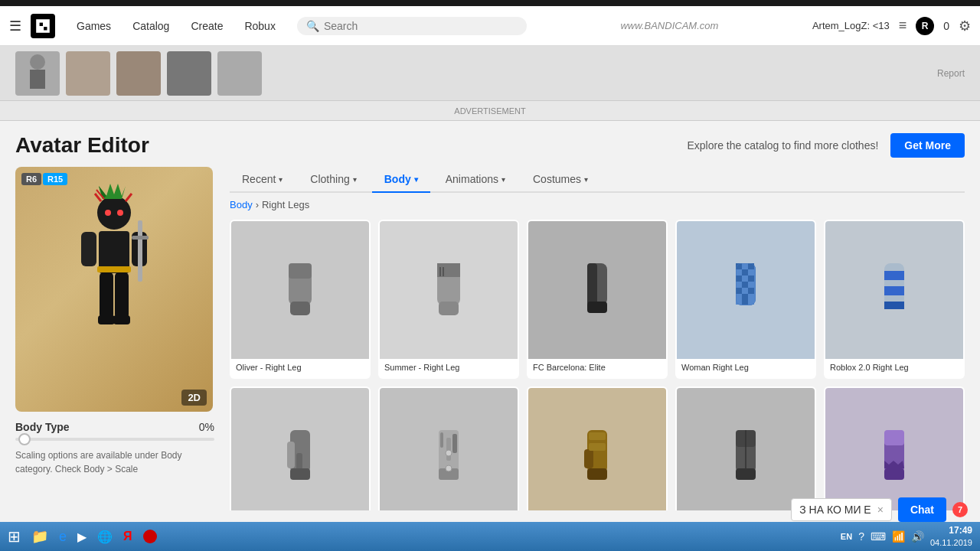 The image size is (980, 551). What do you see at coordinates (597, 205) in the screenshot?
I see `breadcrumb: Body › Right Legs` at bounding box center [597, 205].